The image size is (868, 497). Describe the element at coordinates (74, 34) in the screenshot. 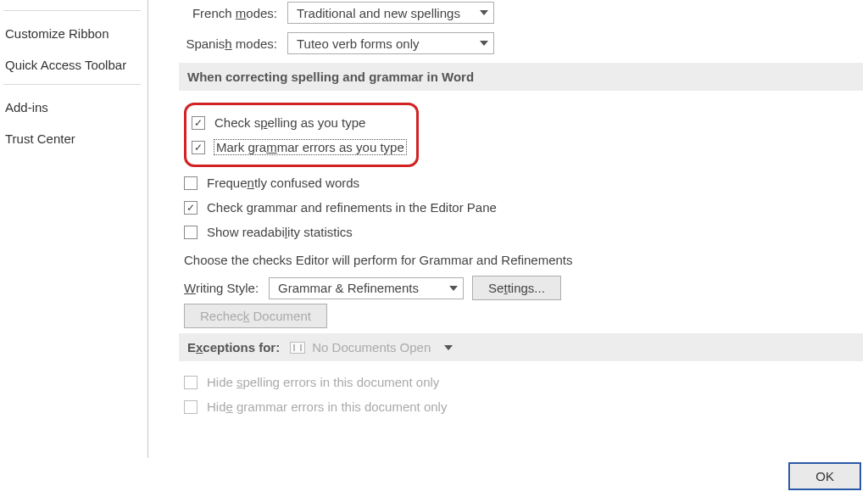

I see `sidebar-item-customize-ribbon: Customize Ribbon` at that location.